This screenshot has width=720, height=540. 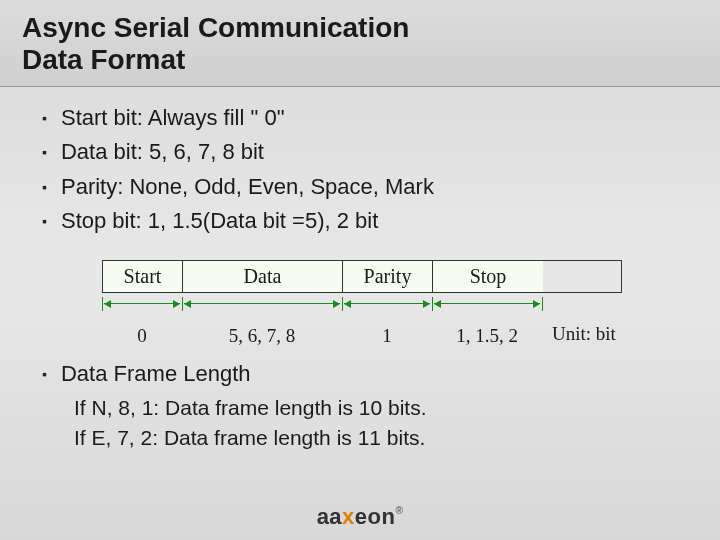 What do you see at coordinates (362, 304) in the screenshot?
I see `diagram-arrows` at bounding box center [362, 304].